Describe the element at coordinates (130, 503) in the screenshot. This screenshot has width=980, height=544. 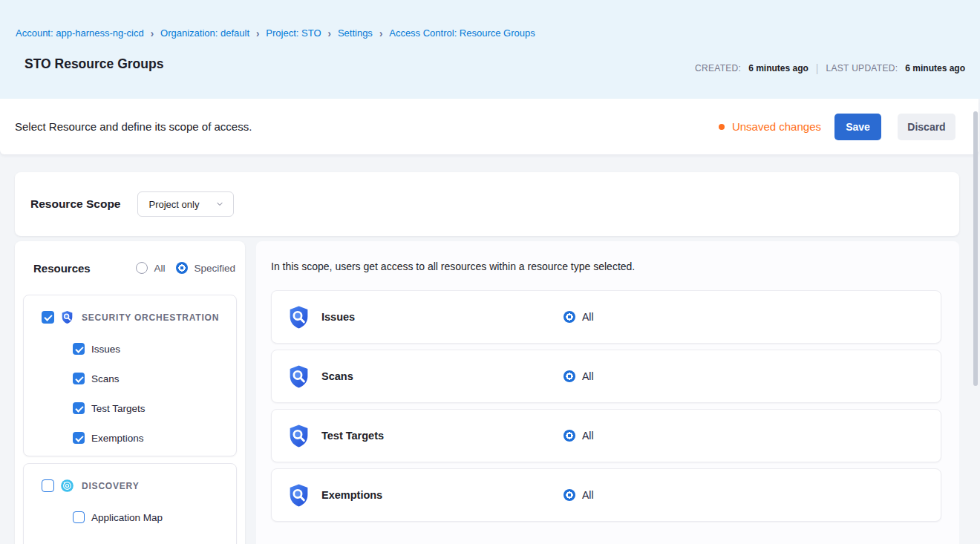
I see `resource-group-discovery: DISCOVERY Application Map` at that location.